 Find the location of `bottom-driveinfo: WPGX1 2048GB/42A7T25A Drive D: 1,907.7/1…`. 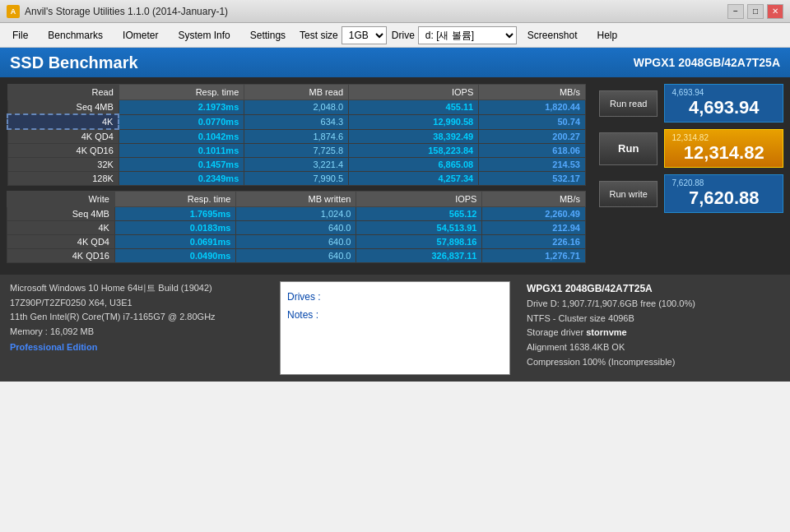

bottom-driveinfo: WPGX1 2048GB/42A7T25A Drive D: 1,907.7/1… is located at coordinates (653, 328).